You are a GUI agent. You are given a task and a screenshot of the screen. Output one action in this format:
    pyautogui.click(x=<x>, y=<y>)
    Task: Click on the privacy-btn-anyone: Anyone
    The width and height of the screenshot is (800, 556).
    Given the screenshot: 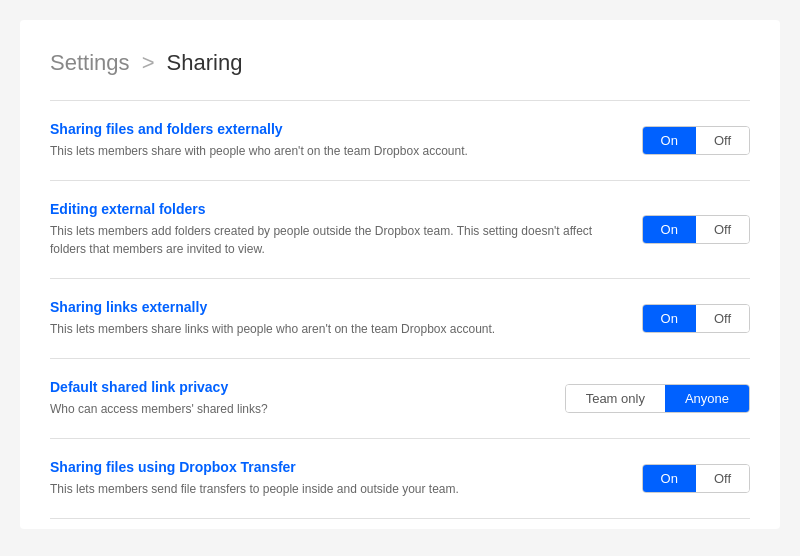 What is the action you would take?
    pyautogui.click(x=707, y=398)
    